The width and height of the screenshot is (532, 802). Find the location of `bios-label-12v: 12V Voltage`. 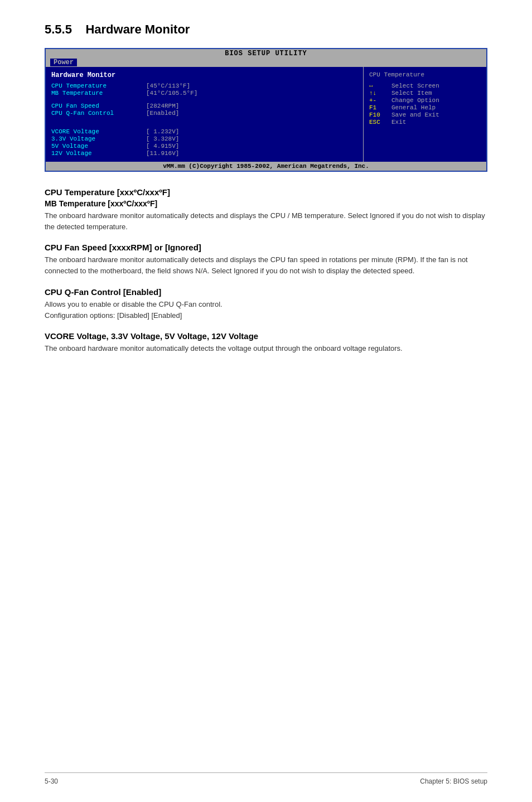

bios-label-12v: 12V Voltage is located at coordinates (99, 153).